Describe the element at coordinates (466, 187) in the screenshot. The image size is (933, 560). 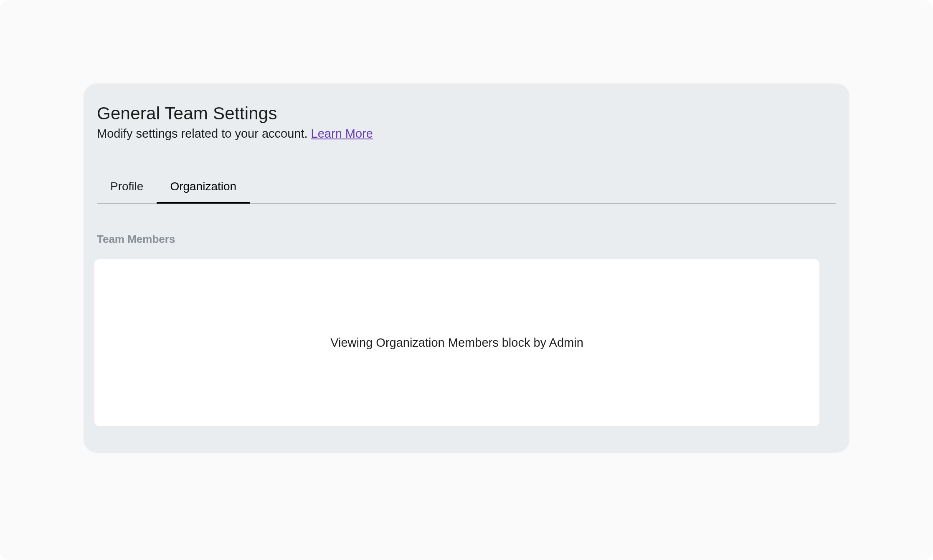
I see `tabs-container: Profile Organization` at that location.